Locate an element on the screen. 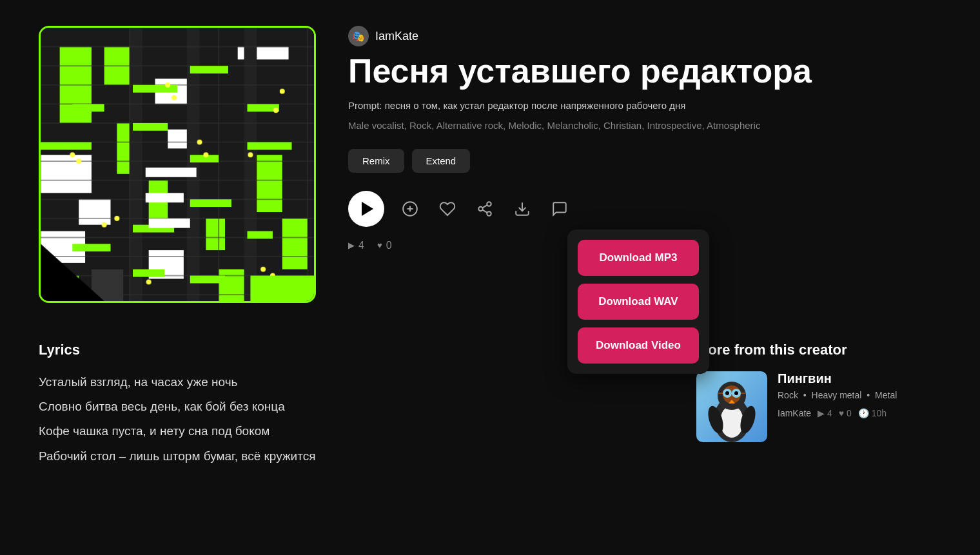  share-button is located at coordinates (485, 209).